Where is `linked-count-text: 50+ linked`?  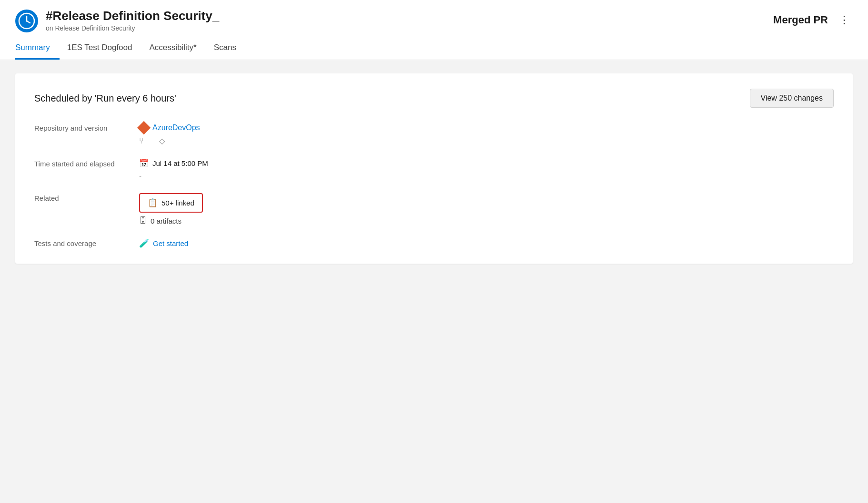 linked-count-text: 50+ linked is located at coordinates (178, 203).